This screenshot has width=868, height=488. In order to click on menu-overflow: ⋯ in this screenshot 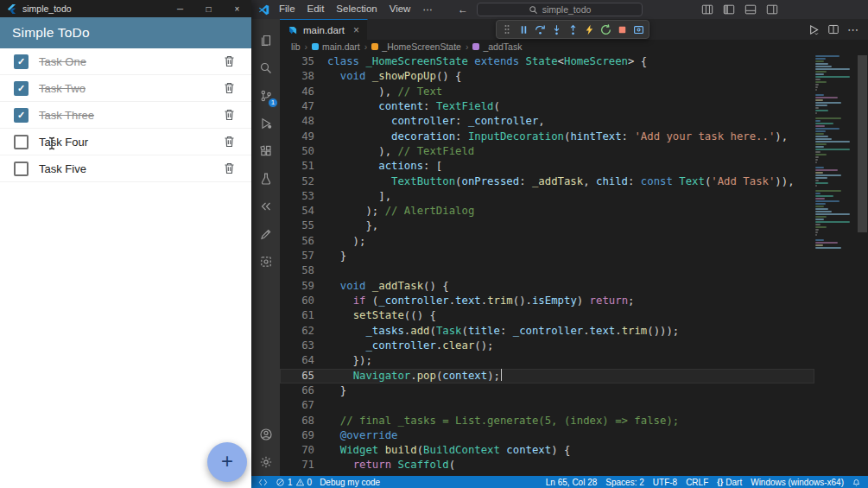, I will do `click(428, 10)`.